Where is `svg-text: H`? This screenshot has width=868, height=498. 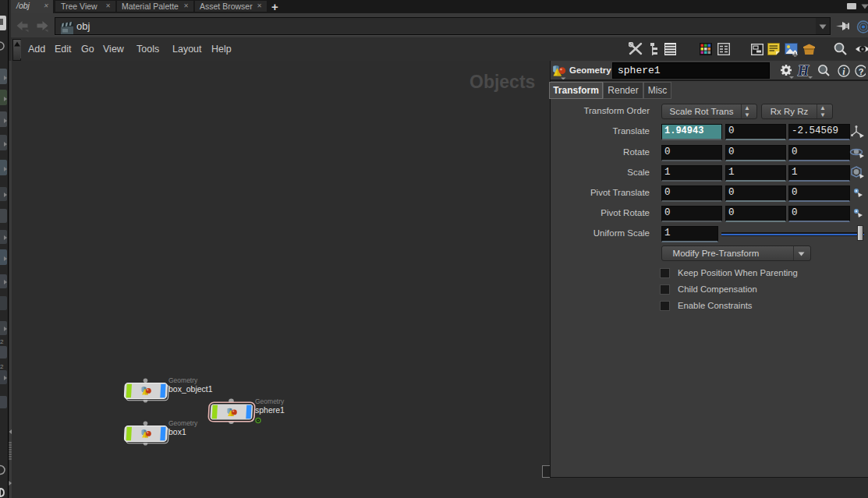
svg-text: H is located at coordinates (803, 72).